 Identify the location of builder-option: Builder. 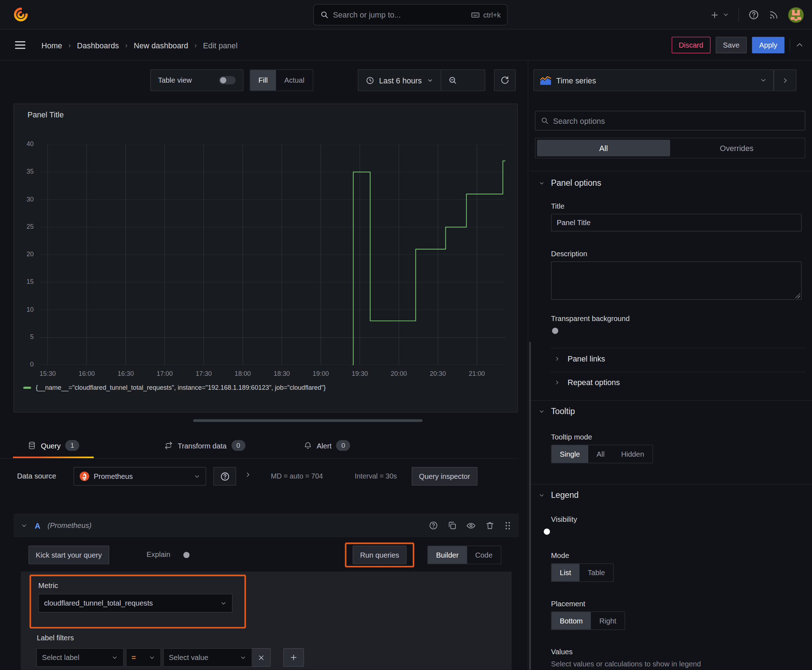
(447, 555).